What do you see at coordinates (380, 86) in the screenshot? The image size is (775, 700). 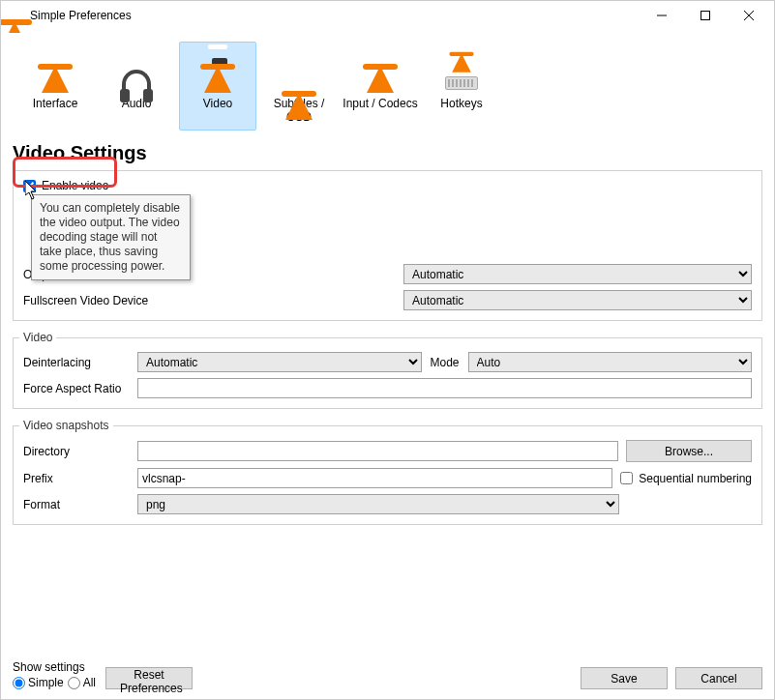 I see `category-input-codecs: Input / Codecs` at bounding box center [380, 86].